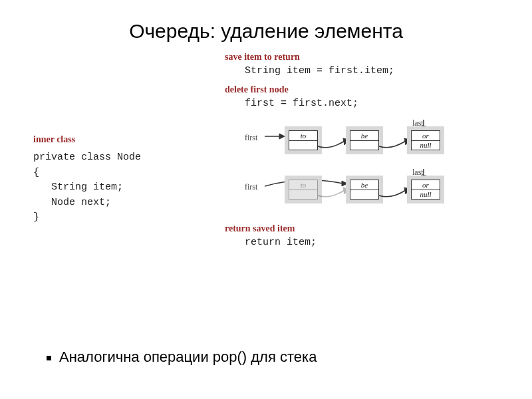  I want to click on node-or-2-null: null, so click(426, 195).